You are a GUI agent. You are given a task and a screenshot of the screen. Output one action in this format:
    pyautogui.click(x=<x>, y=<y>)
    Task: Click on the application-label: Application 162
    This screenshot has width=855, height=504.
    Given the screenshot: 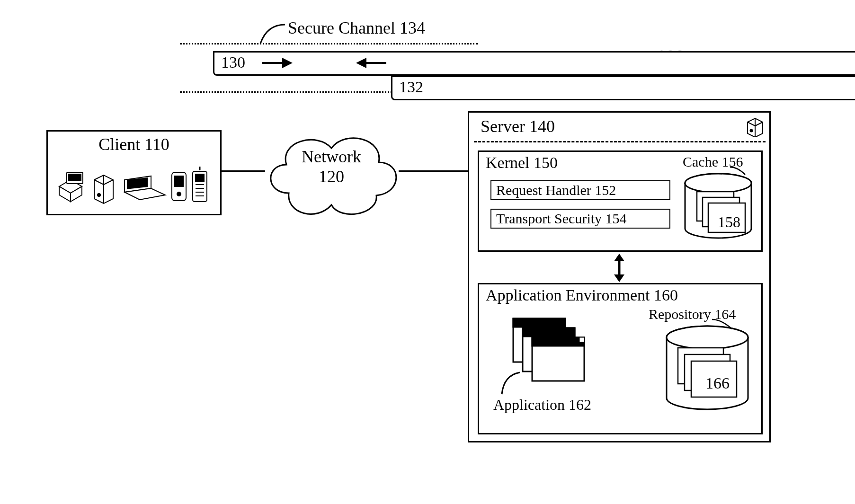 What is the action you would take?
    pyautogui.click(x=543, y=405)
    